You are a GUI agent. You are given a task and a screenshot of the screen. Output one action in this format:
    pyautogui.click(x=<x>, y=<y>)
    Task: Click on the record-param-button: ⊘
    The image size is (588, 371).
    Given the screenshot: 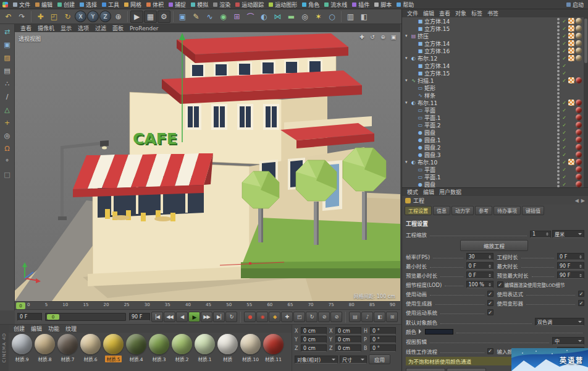 What is the action you would take?
    pyautogui.click(x=324, y=317)
    